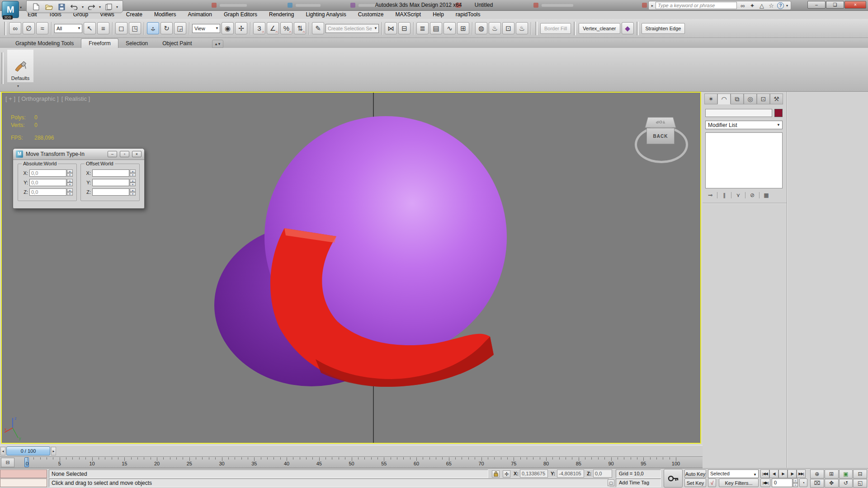 This screenshot has width=868, height=488. Describe the element at coordinates (766, 195) in the screenshot. I see `configure-modifier-sets-button: ▦` at that location.